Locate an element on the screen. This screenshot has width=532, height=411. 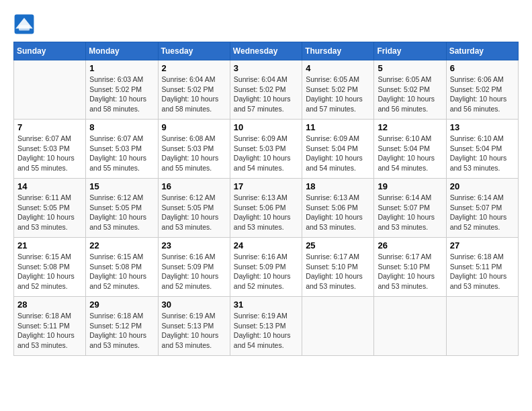
calendar-cell: 30 Sunrise: 6:19 AM Sunset: 5:13 PM Dayl… is located at coordinates (193, 326).